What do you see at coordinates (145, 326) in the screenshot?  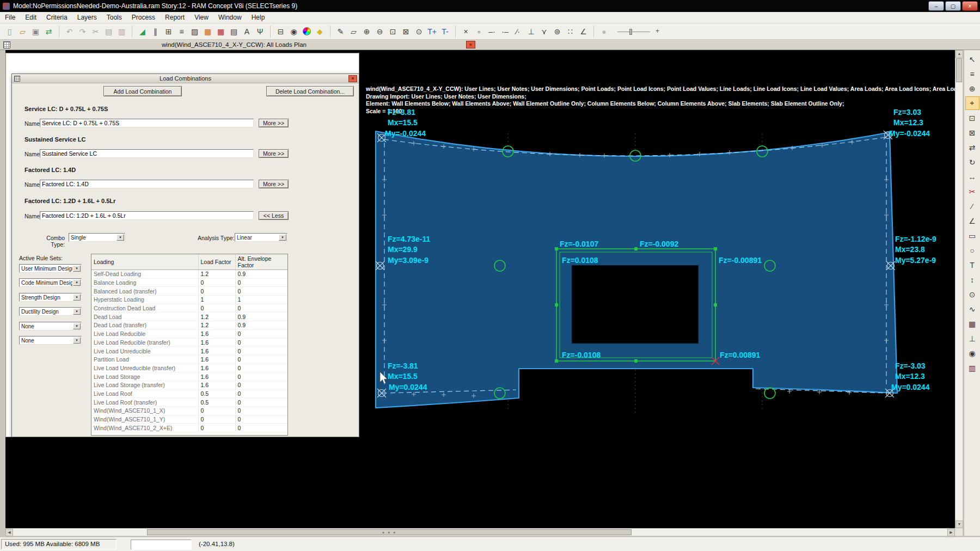 I see `loading-name-cell: Dead Load (transfer)` at bounding box center [145, 326].